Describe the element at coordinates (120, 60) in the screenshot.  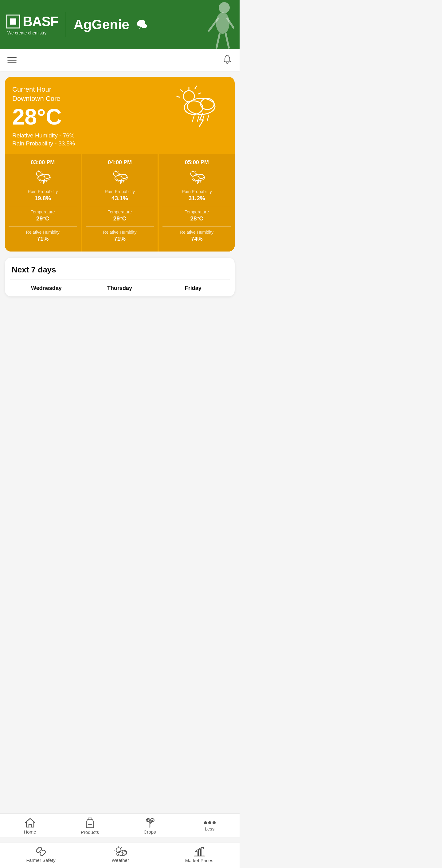
I see `top-navbar` at that location.